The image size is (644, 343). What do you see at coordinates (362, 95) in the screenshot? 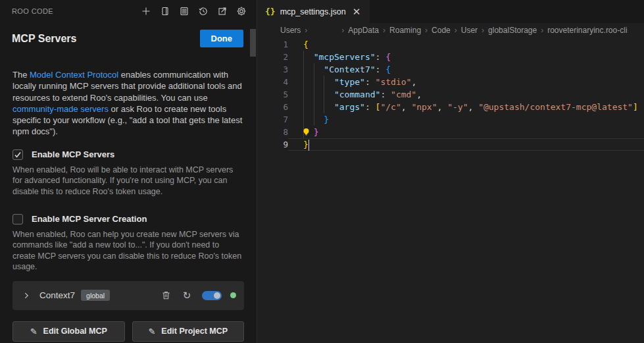
I see `code-text: "command": "cmd",` at bounding box center [362, 95].